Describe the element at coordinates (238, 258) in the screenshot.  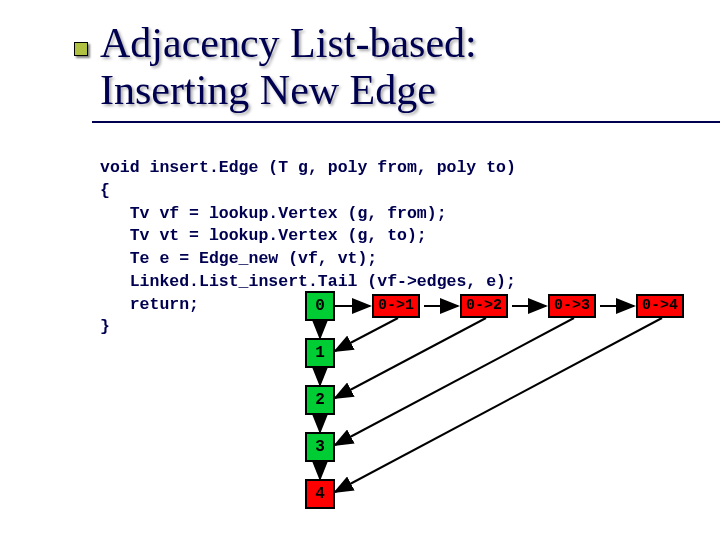
I see `code-line-5: Te e = Edge_new (vf, vt);` at that location.